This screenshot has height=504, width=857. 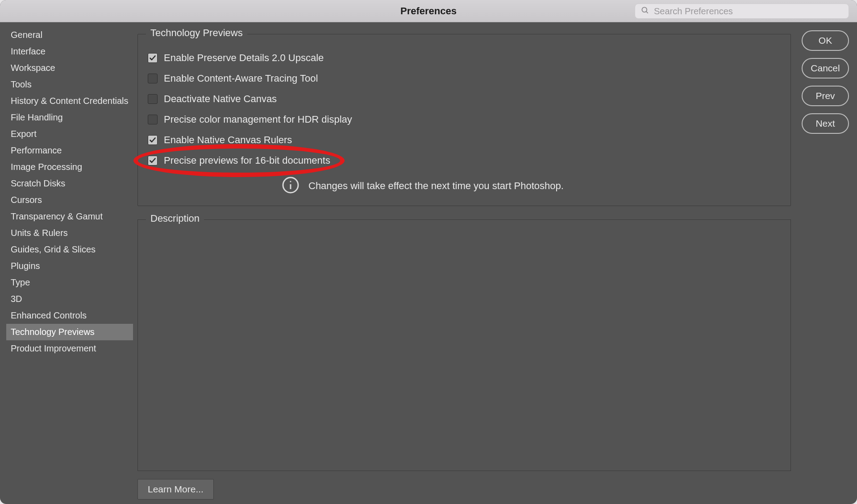 I want to click on learn-more-button: Learn More..., so click(x=176, y=489).